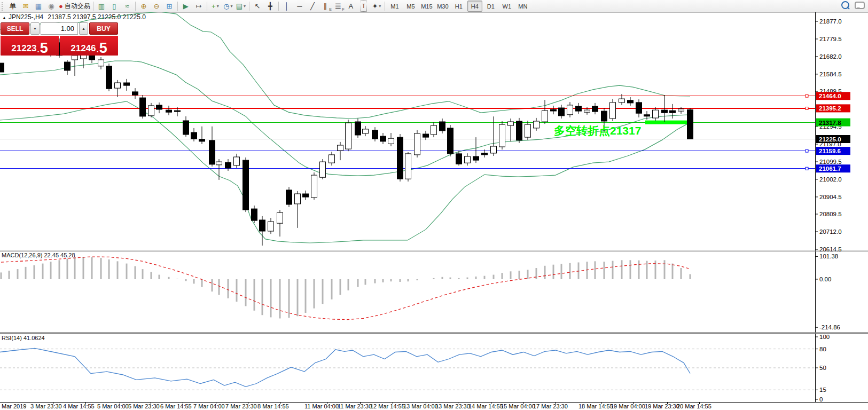  Describe the element at coordinates (97, 17) in the screenshot. I see `ohlc-values: 21387.5 21397.5 21225.0 21225.0` at that location.